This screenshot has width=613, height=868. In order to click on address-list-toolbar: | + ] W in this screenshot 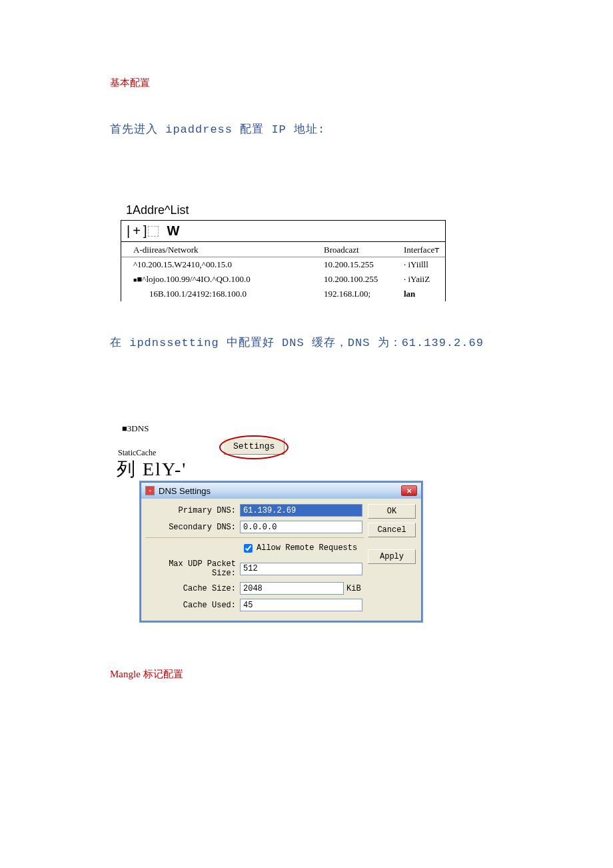, I will do `click(283, 231)`.